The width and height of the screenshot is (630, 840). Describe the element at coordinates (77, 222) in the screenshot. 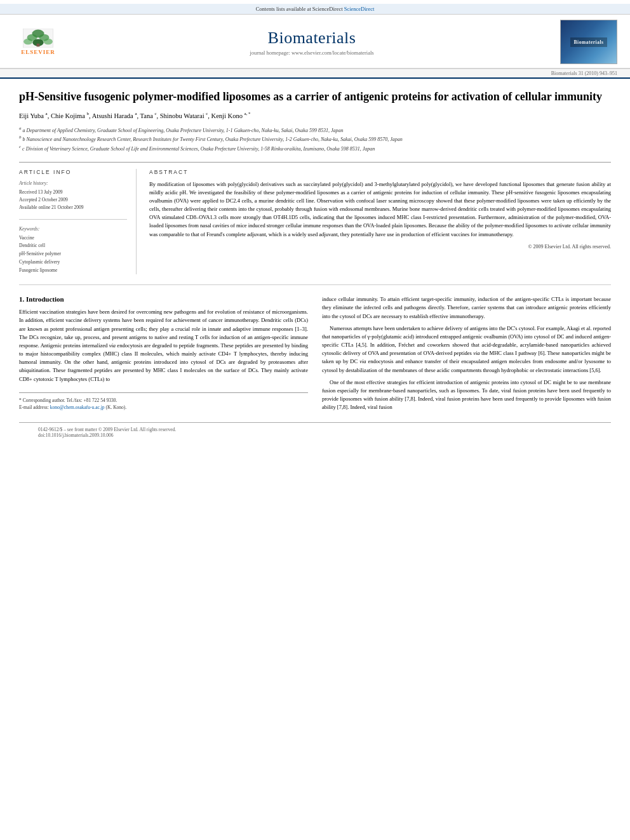

I see `article-info-column: ARTICLE INFO Article history: Received 1…` at that location.